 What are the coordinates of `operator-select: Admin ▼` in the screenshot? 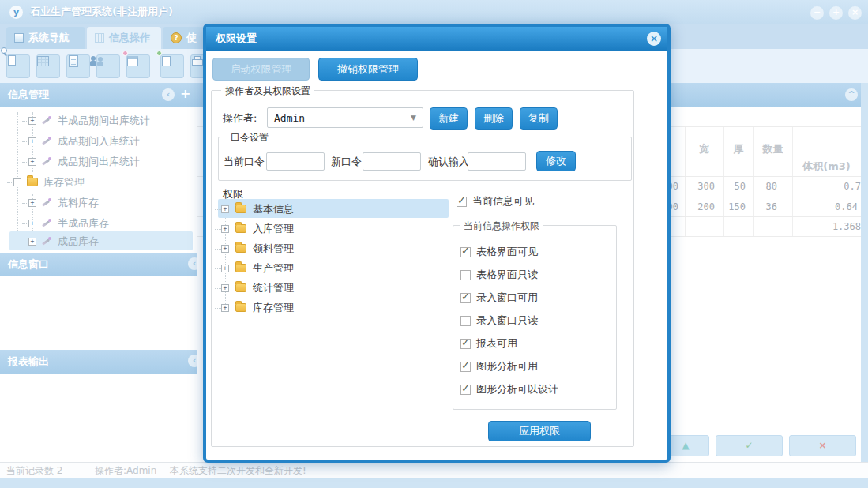 It's located at (345, 118).